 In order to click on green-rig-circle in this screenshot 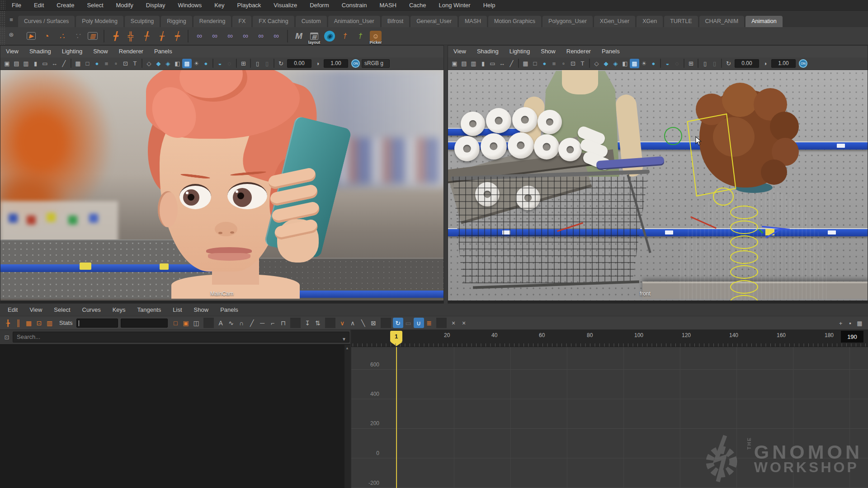, I will do `click(673, 136)`.